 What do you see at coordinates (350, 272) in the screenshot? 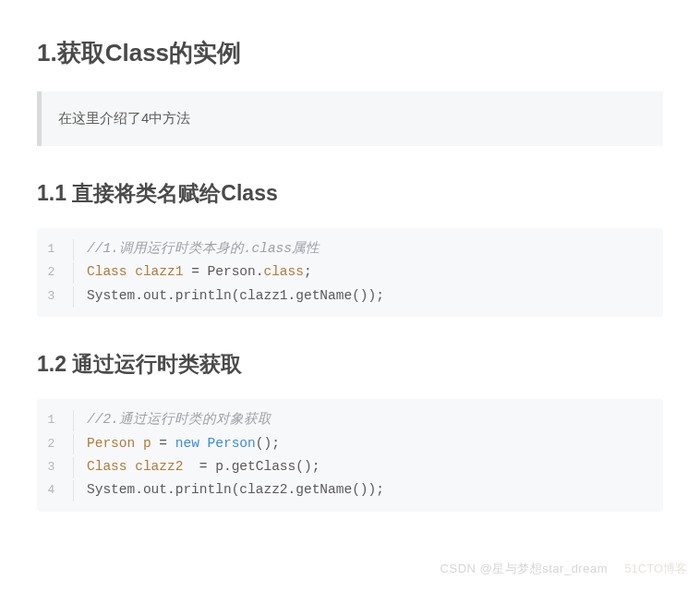
I see `code-line: 2Class clazz1 = Person.class;` at bounding box center [350, 272].